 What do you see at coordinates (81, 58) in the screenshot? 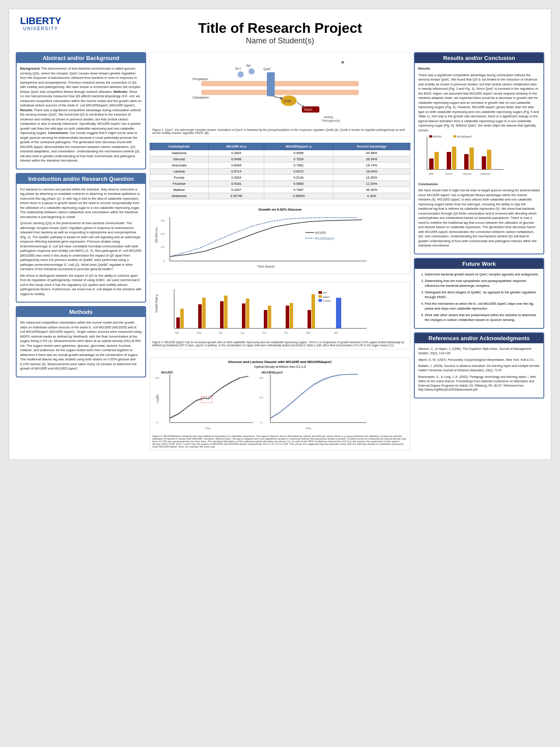
I see `abstract-header: Abstract and/or Background` at bounding box center [81, 58].